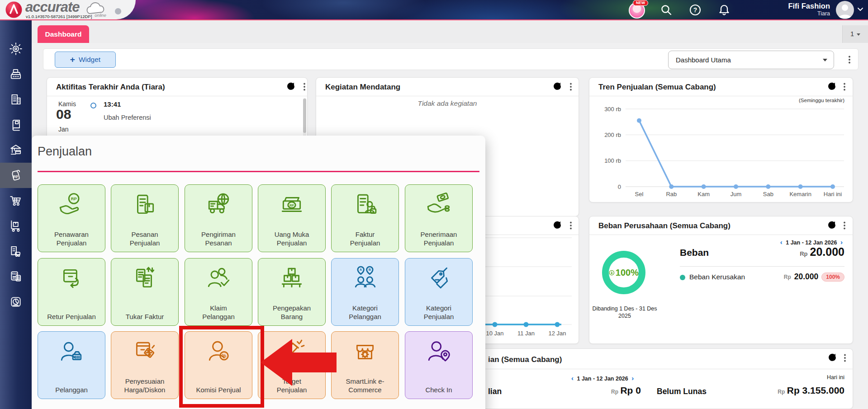 Image resolution: width=868 pixels, height=409 pixels. What do you see at coordinates (63, 129) in the screenshot?
I see `activity-month: Jan` at bounding box center [63, 129].